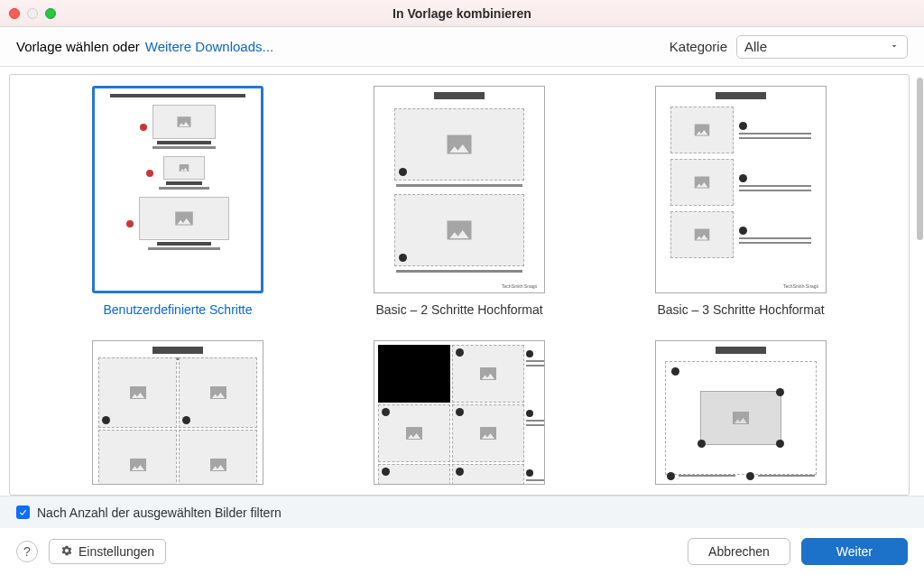  I want to click on template-item-basic-3-portrait: TechSmith Snagit Basic – 3 Schritte Hoch…, so click(741, 201).